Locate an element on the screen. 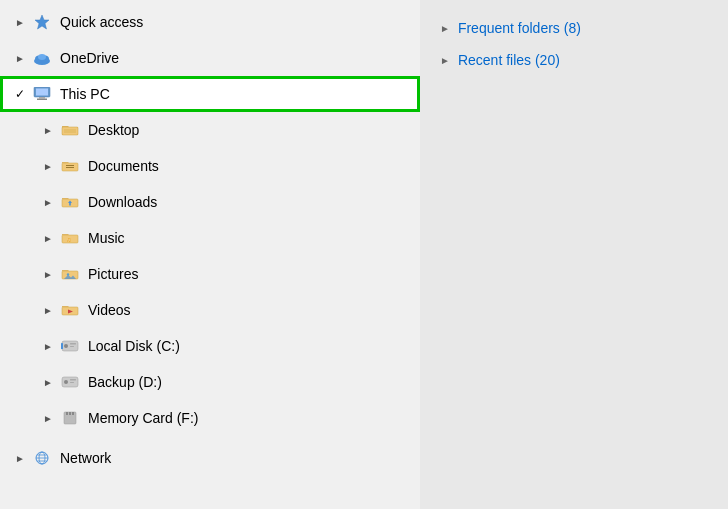 This screenshot has width=728, height=509. folder-desktop-icon is located at coordinates (70, 130).